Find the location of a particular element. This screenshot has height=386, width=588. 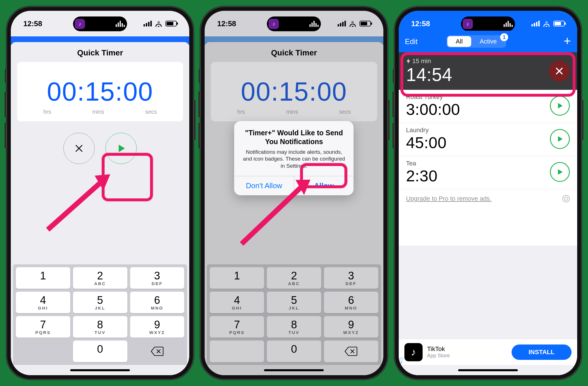

label-hrs: hrs is located at coordinates (47, 112).